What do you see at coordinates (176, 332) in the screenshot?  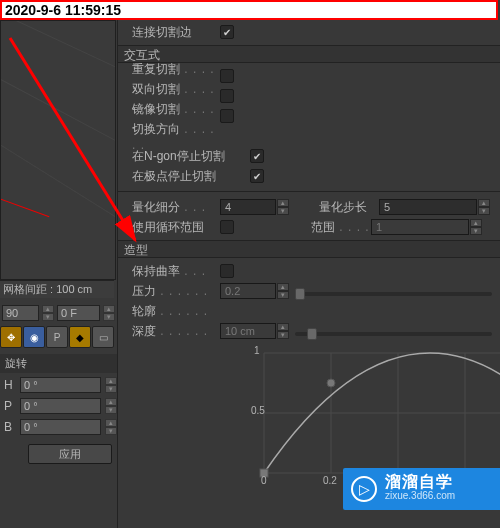 I see `depth-label: 深度 . . . . . .` at bounding box center [176, 332].